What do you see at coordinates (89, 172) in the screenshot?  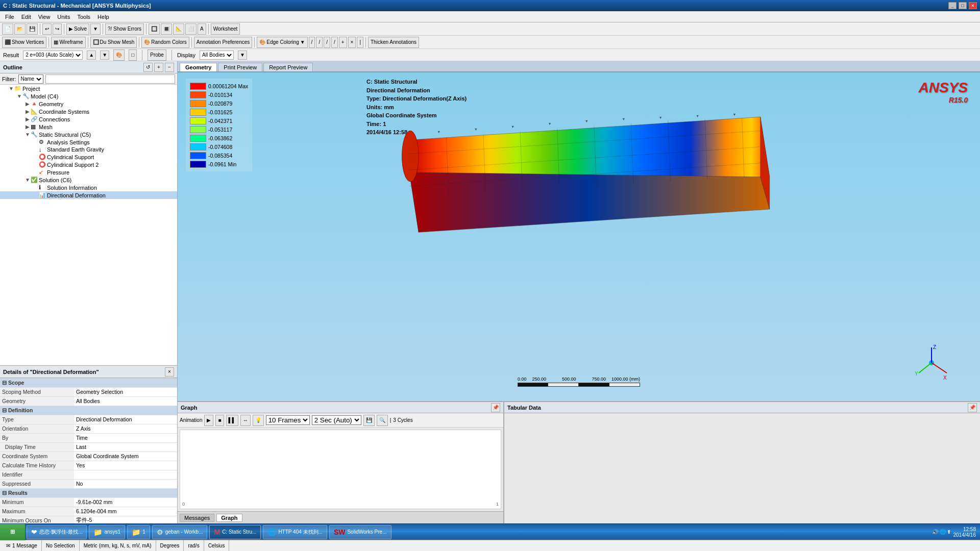 I see `tree-item-pressure: ↙ Pressure` at bounding box center [89, 172].